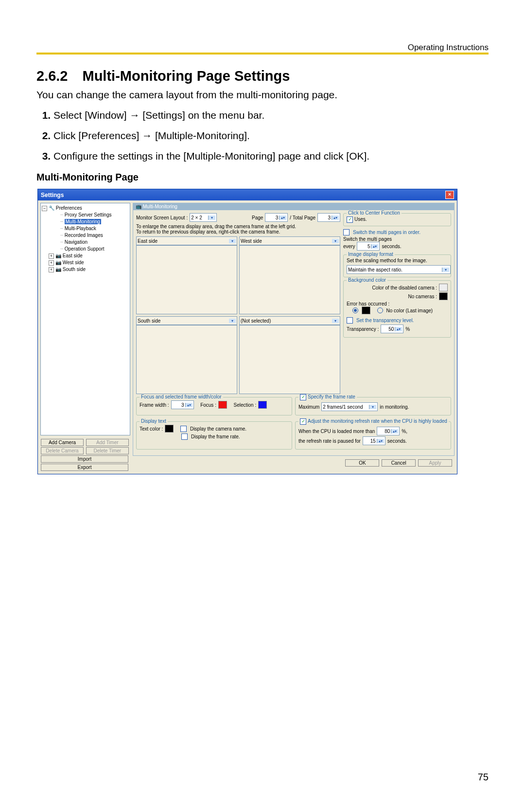  Describe the element at coordinates (303, 397) in the screenshot. I see `specrate-checkbox: ✓` at that location.